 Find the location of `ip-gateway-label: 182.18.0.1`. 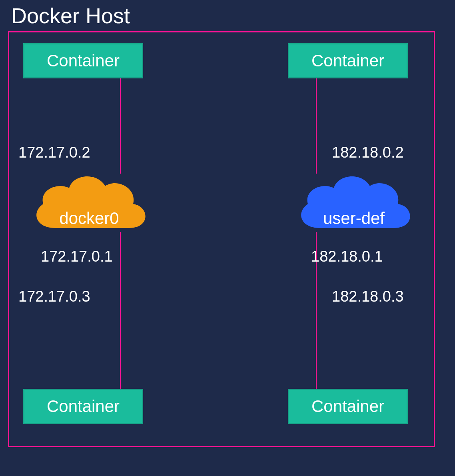

ip-gateway-label: 182.18.0.1 is located at coordinates (347, 257).